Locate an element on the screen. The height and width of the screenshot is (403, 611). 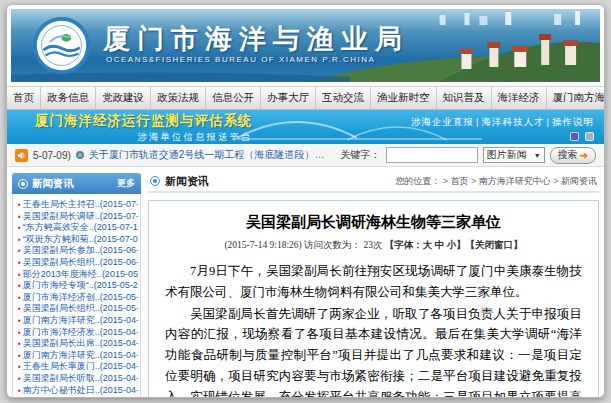
breadcrumb-label: 您的位置： is located at coordinates (418, 181).